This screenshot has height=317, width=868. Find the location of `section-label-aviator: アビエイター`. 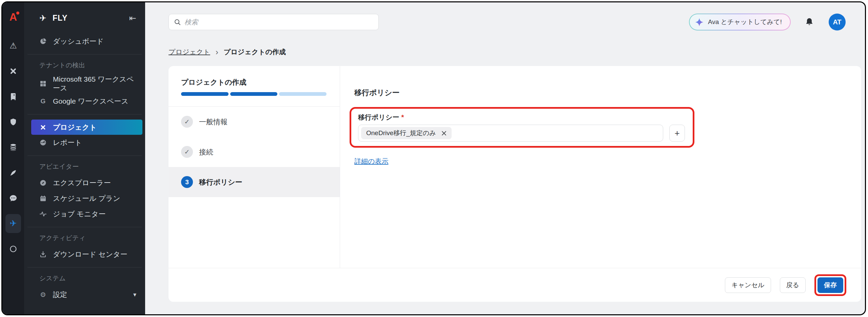

section-label-aviator: アビエイター is located at coordinates (85, 168).